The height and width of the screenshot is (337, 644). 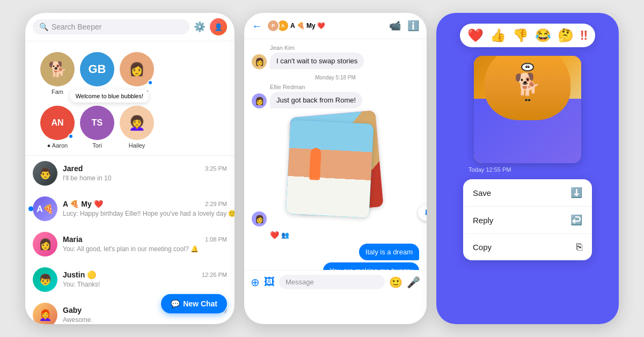 I want to click on story-hailey: 👩‍🦱 Hailey, so click(x=137, y=127).